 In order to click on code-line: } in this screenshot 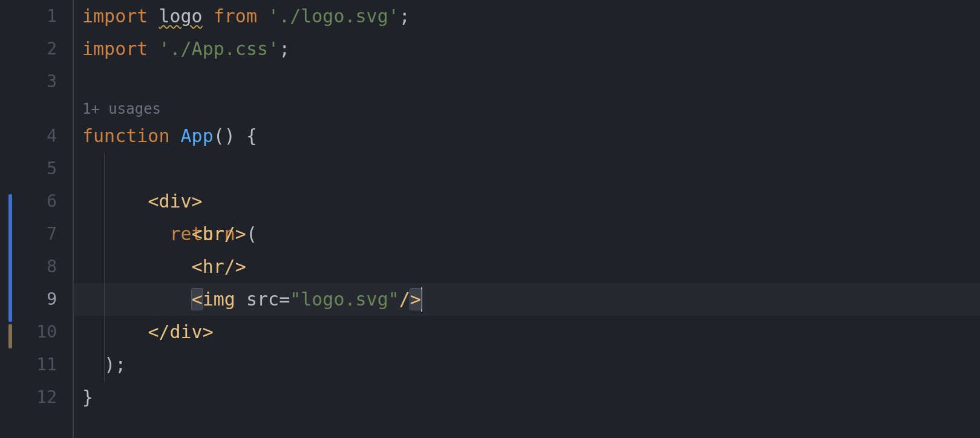, I will do `click(527, 397)`.